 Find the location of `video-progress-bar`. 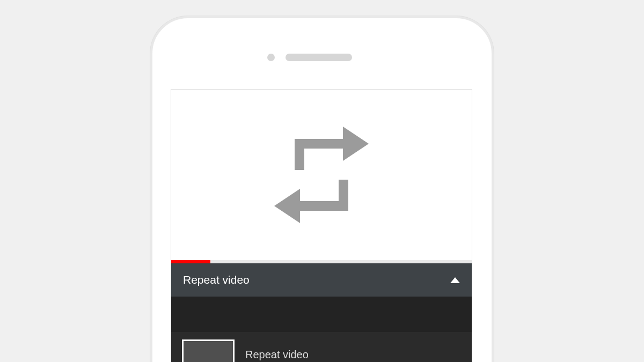

video-progress-bar is located at coordinates (321, 262).